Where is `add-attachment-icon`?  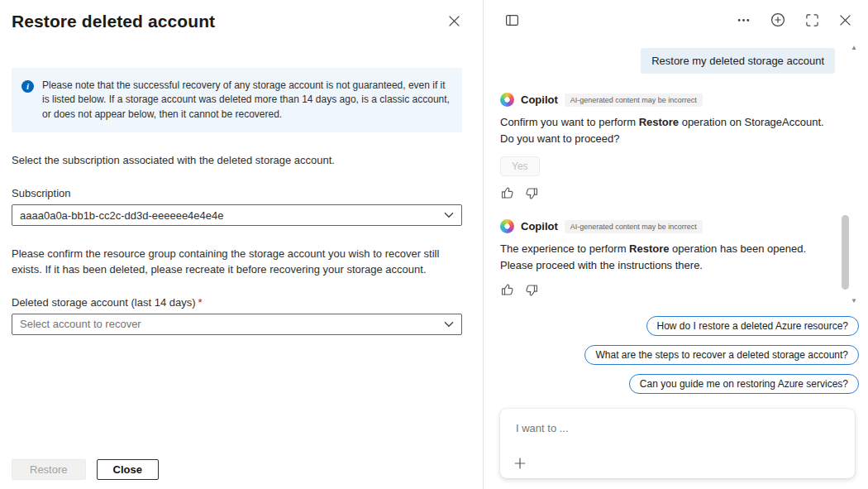 add-attachment-icon is located at coordinates (520, 463).